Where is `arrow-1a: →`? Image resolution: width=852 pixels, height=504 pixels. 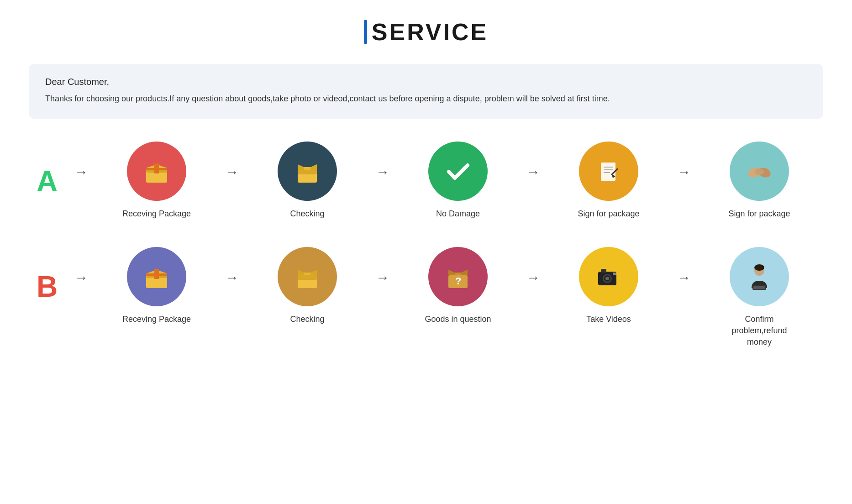 arrow-1a: → is located at coordinates (232, 170).